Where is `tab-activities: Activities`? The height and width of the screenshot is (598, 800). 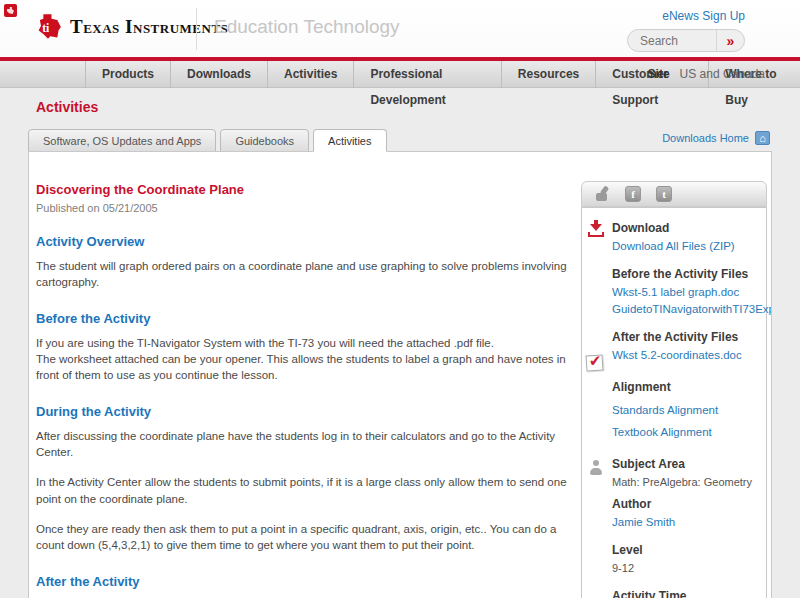
tab-activities: Activities is located at coordinates (350, 140).